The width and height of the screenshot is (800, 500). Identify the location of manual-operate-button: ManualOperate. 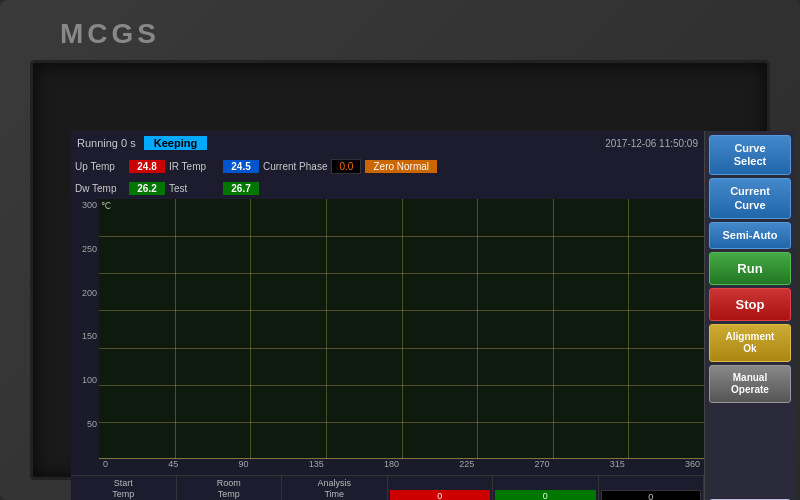
(750, 384).